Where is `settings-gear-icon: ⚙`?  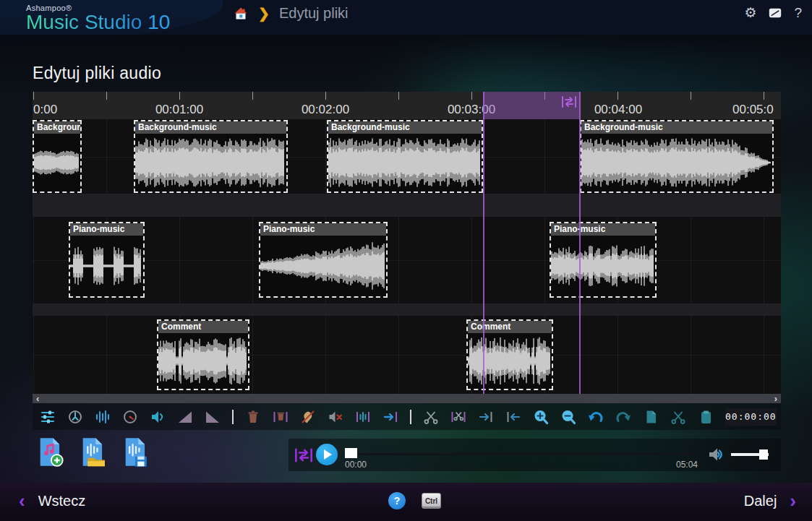 settings-gear-icon: ⚙ is located at coordinates (751, 13).